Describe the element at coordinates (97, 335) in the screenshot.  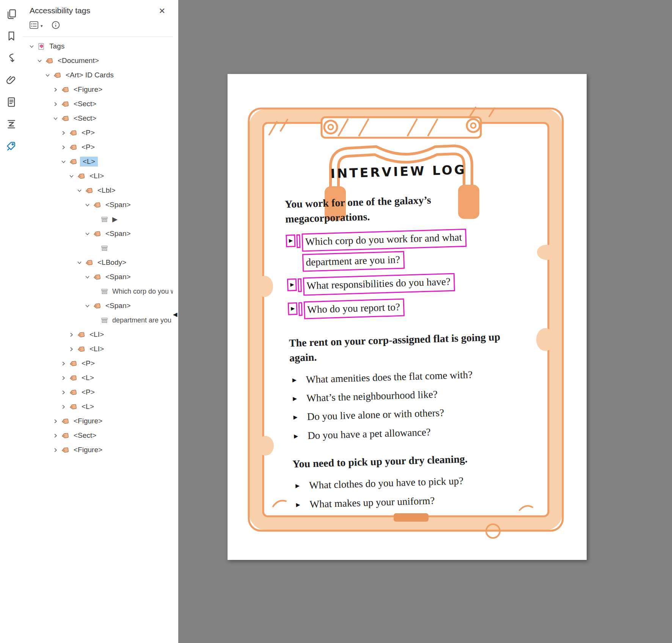
I see `tree-item-label: <LI>` at that location.